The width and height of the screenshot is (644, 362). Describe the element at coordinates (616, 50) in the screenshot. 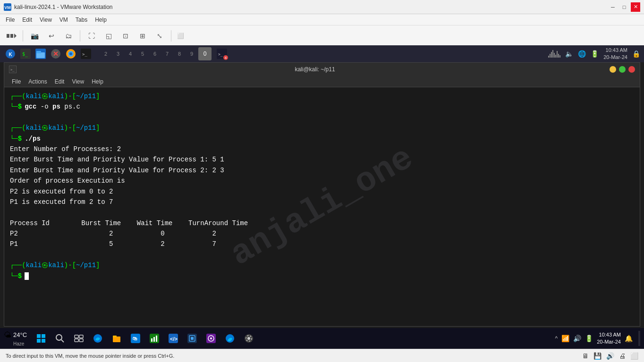

I see `clock-time: 10:43 AM` at that location.